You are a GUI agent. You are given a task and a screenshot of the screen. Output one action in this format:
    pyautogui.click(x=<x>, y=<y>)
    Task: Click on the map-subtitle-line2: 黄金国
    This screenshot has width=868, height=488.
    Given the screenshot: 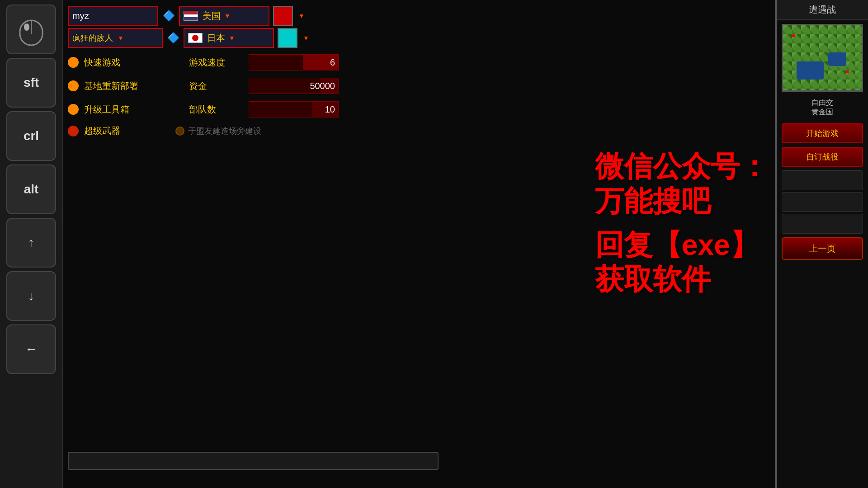 What is the action you would take?
    pyautogui.click(x=822, y=112)
    